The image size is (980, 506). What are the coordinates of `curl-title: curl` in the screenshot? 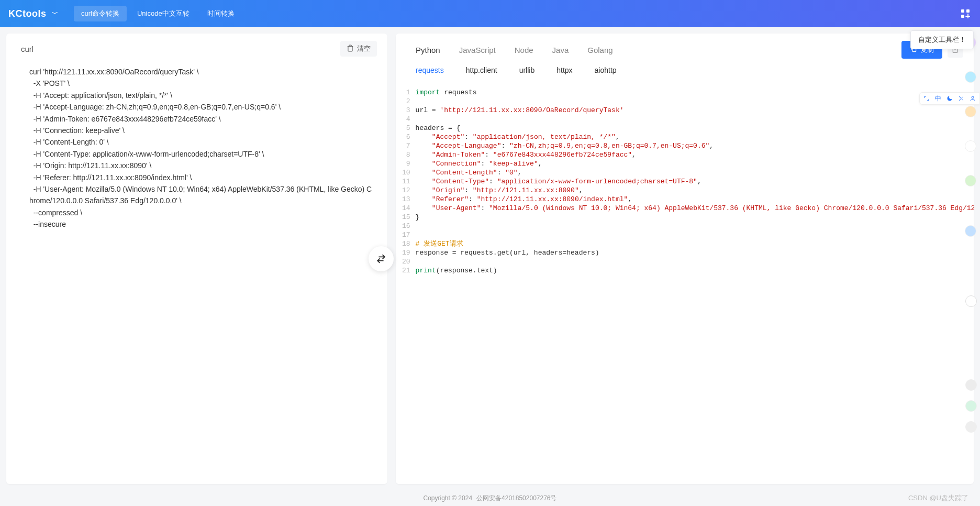 It's located at (27, 49).